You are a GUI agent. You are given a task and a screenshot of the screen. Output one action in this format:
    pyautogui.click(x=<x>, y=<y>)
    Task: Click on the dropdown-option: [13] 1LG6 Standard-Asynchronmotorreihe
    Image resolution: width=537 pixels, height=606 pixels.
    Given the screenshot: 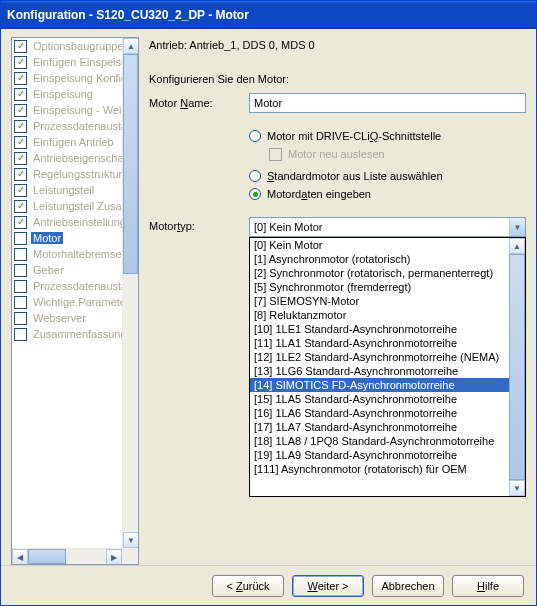 What is the action you would take?
    pyautogui.click(x=380, y=371)
    